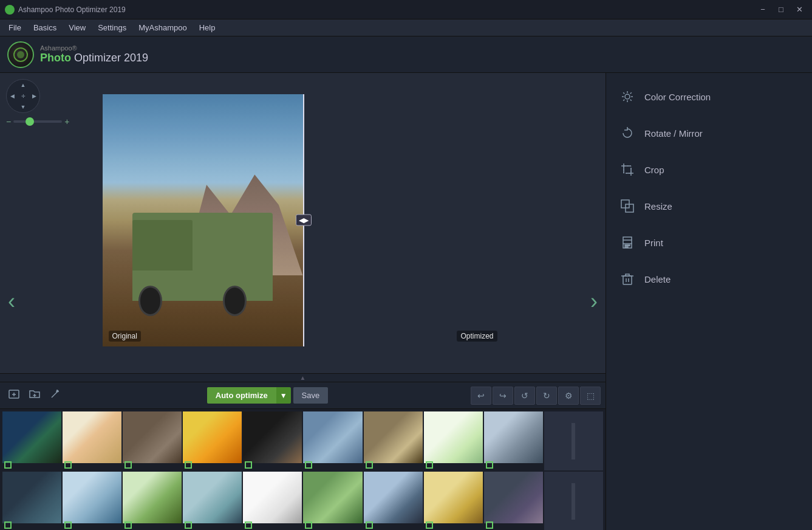  I want to click on rotate-cw-button: ↻, so click(547, 396).